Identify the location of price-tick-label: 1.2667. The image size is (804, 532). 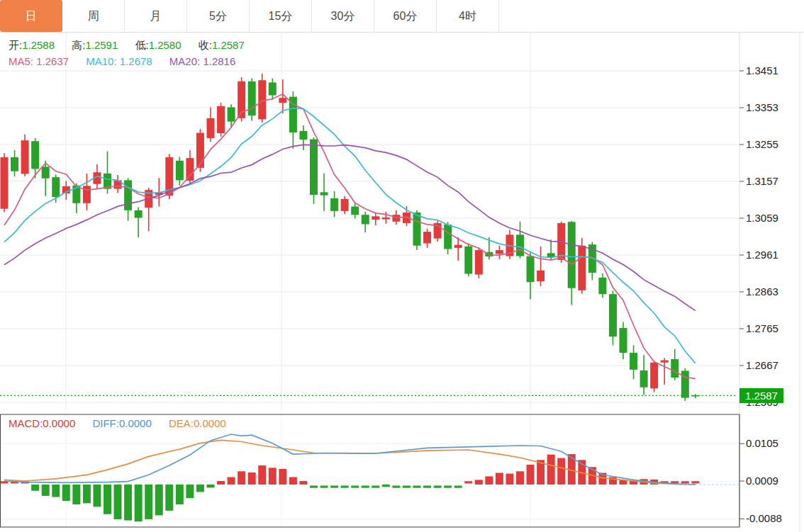
(762, 366).